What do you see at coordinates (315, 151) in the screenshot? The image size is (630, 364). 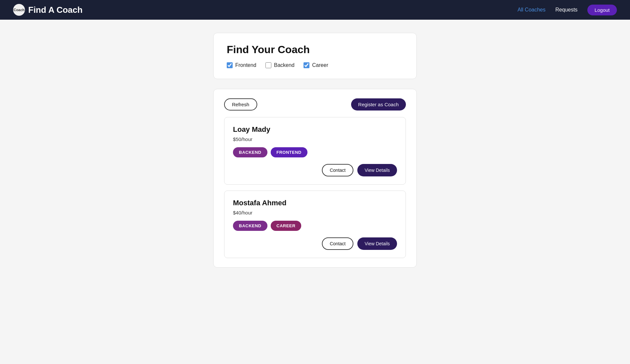 I see `coach-card-loay-mady: Loay Mady $50/hour BACKEND FRONTEND Cont…` at bounding box center [315, 151].